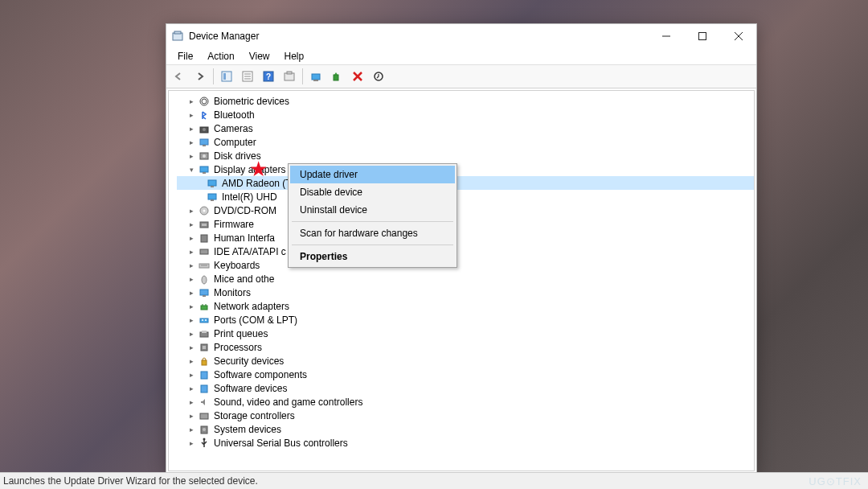 The image size is (868, 489). What do you see at coordinates (465, 129) in the screenshot?
I see `tree-item: ▸Cameras` at bounding box center [465, 129].